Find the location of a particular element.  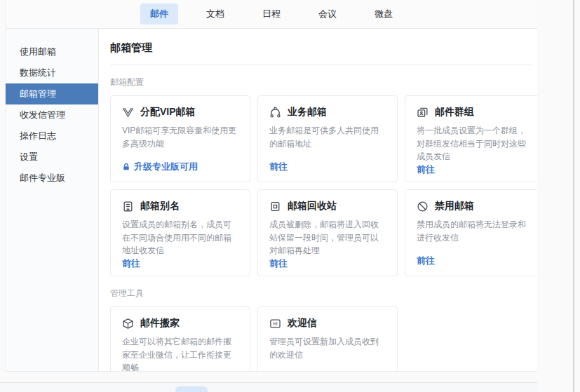

page-title: 邮箱管理 is located at coordinates (324, 48).